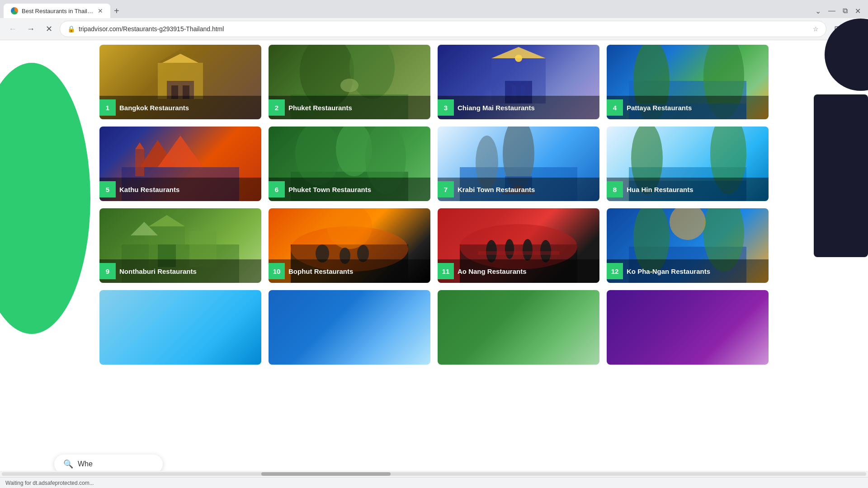  Describe the element at coordinates (330, 190) in the screenshot. I see `card-name-6: Phuket Town Restaurants` at that location.